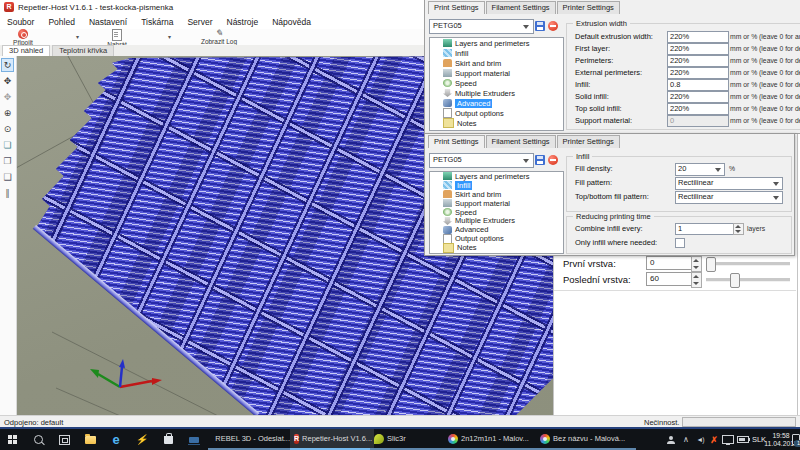  What do you see at coordinates (8, 65) in the screenshot?
I see `rotate-view-tool-icon` at bounding box center [8, 65].